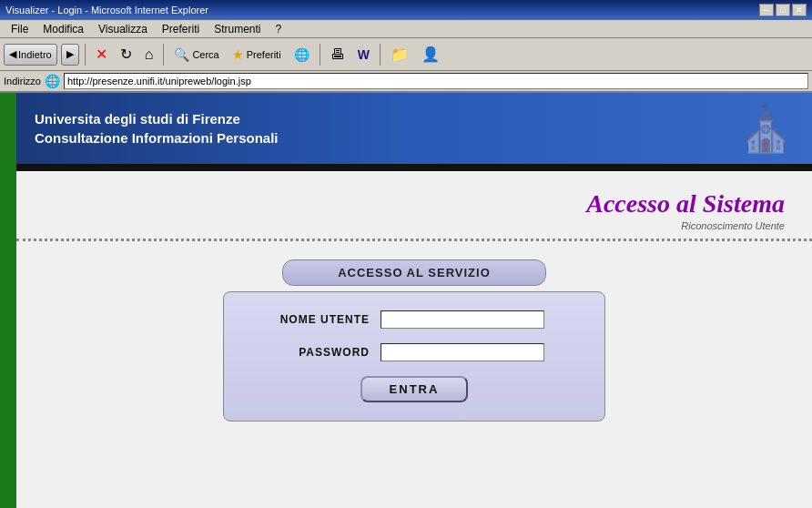  Describe the element at coordinates (22, 81) in the screenshot. I see `address-label: Indirizzo` at that location.